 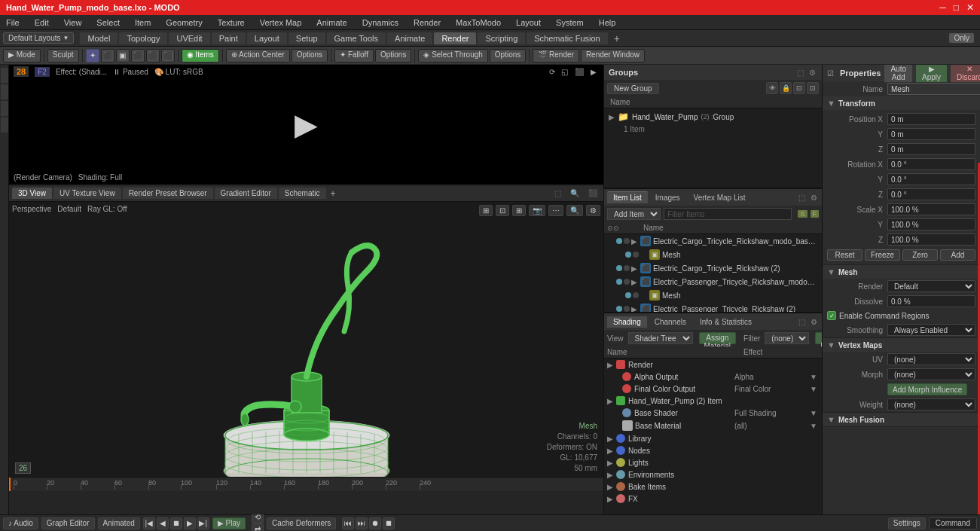 What do you see at coordinates (931, 179) in the screenshot?
I see `rotation-y-value: 0.0 °` at bounding box center [931, 179].